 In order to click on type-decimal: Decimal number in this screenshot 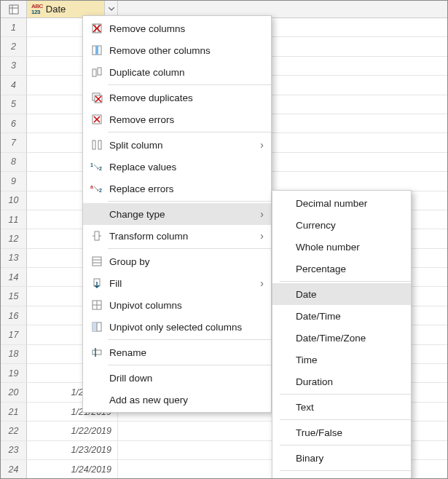, I will do `click(342, 203)`.